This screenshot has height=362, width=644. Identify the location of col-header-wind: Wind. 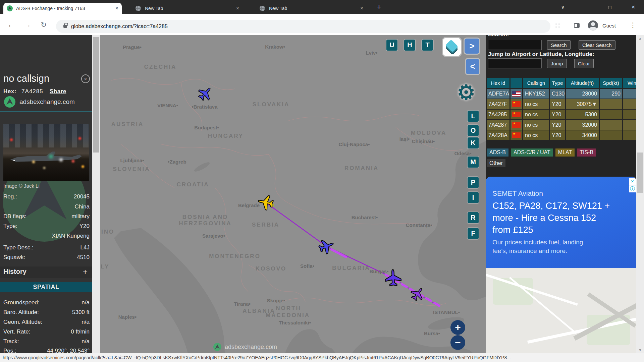
(630, 83).